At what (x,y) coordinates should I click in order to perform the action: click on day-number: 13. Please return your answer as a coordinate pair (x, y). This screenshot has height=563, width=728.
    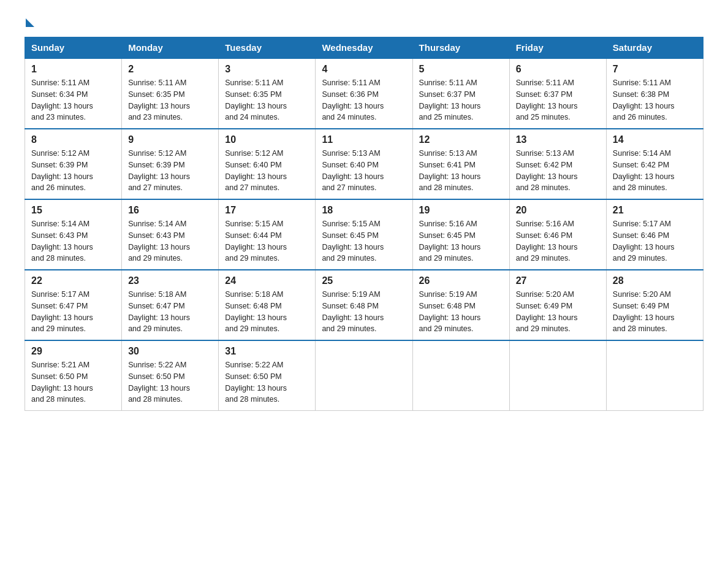
    Looking at the image, I should click on (558, 140).